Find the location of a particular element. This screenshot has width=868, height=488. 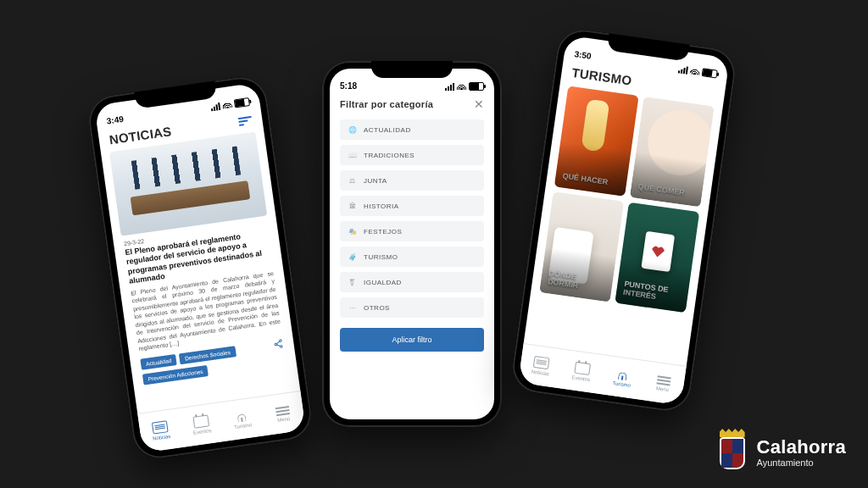

modal-title: Filtrar por categoría is located at coordinates (387, 104).